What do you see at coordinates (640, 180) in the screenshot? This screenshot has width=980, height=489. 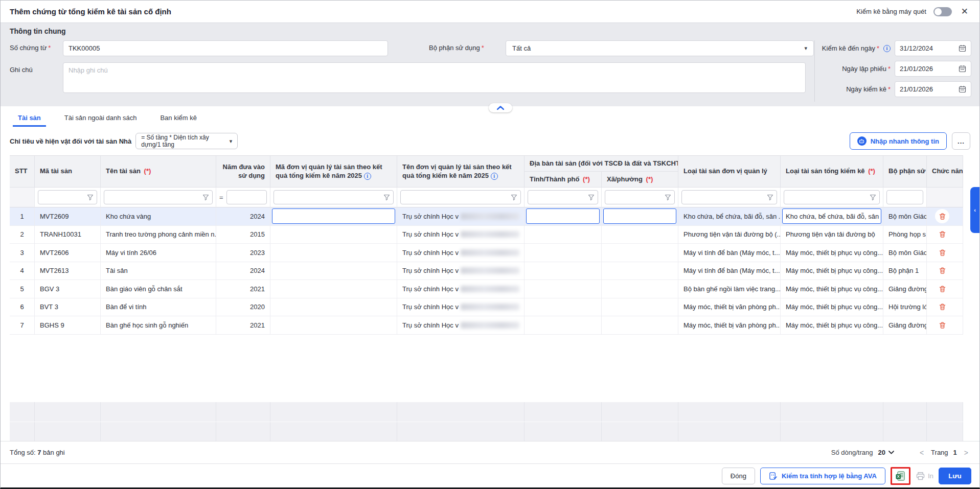 I see `col-xa-phuong: Xã/phường (*)` at bounding box center [640, 180].